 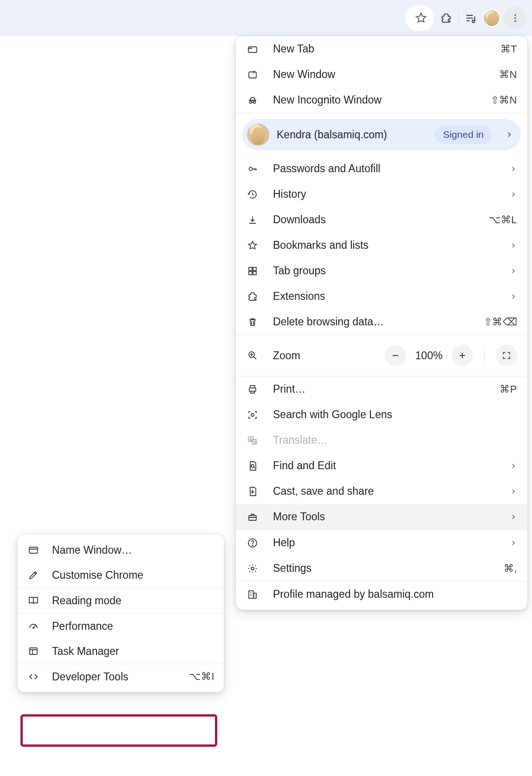 What do you see at coordinates (382, 296) in the screenshot?
I see `menu-item-extensions: Extensions` at bounding box center [382, 296].